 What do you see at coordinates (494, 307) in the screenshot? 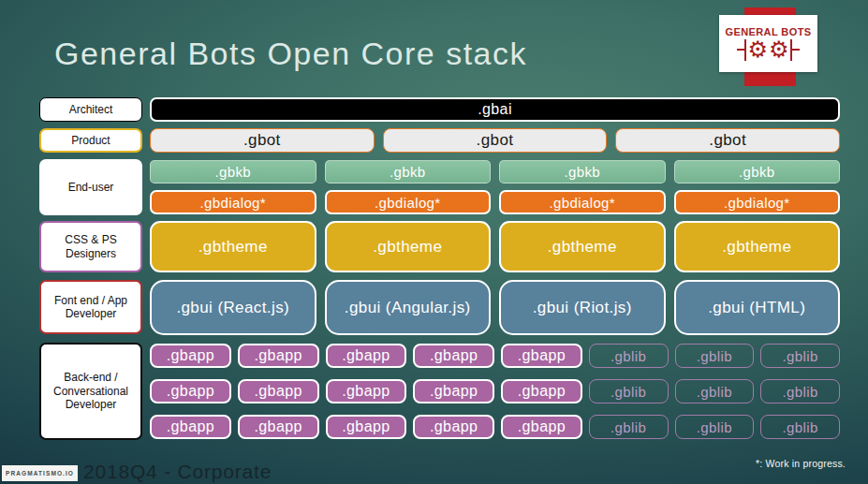
I see `gbui-row: .gbui (React.js) .gbui (Angular.js) .gbu…` at bounding box center [494, 307].